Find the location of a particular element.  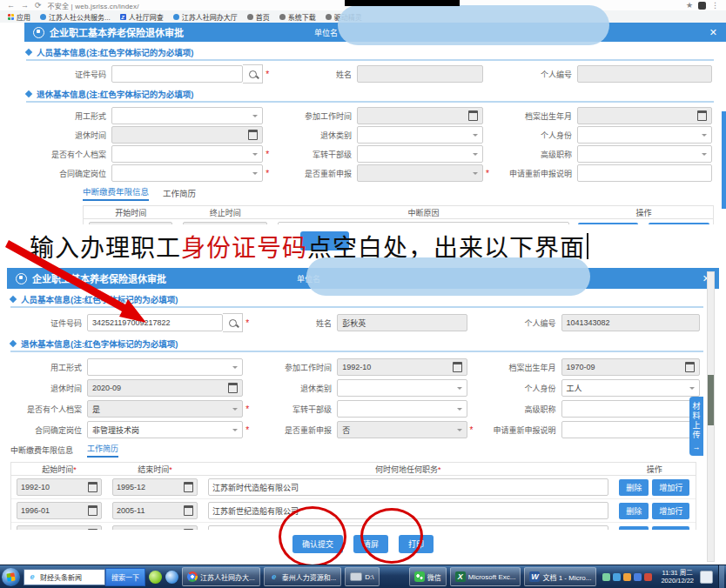

taskbar-window-ie: 泰州人力资源和... is located at coordinates (303, 577).